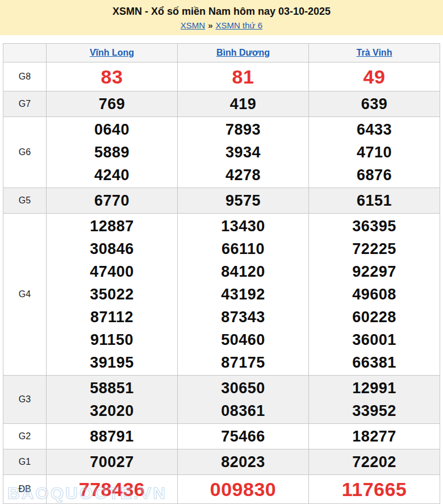 This screenshot has height=504, width=443. Describe the element at coordinates (243, 363) in the screenshot. I see `prize-number: 87175` at that location.